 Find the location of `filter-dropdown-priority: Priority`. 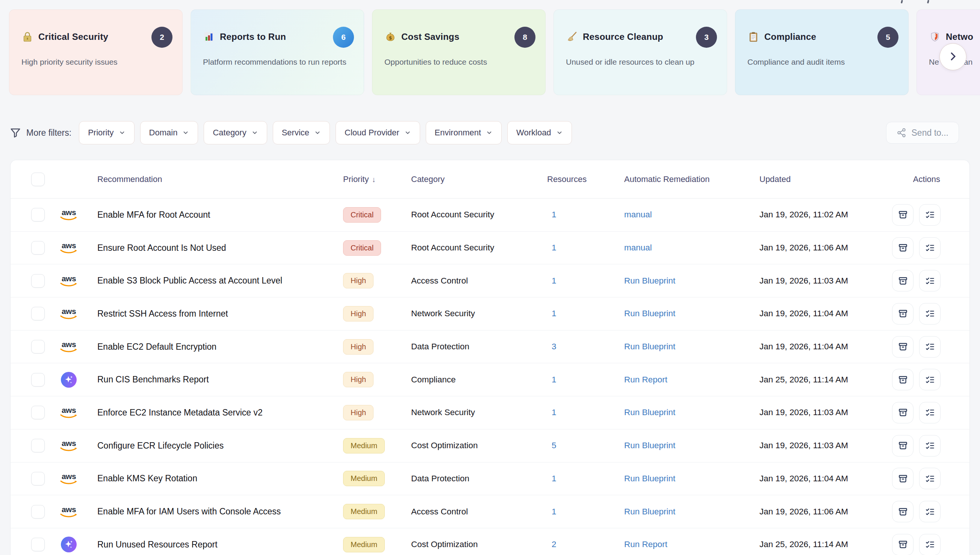

filter-dropdown-priority: Priority is located at coordinates (107, 133).